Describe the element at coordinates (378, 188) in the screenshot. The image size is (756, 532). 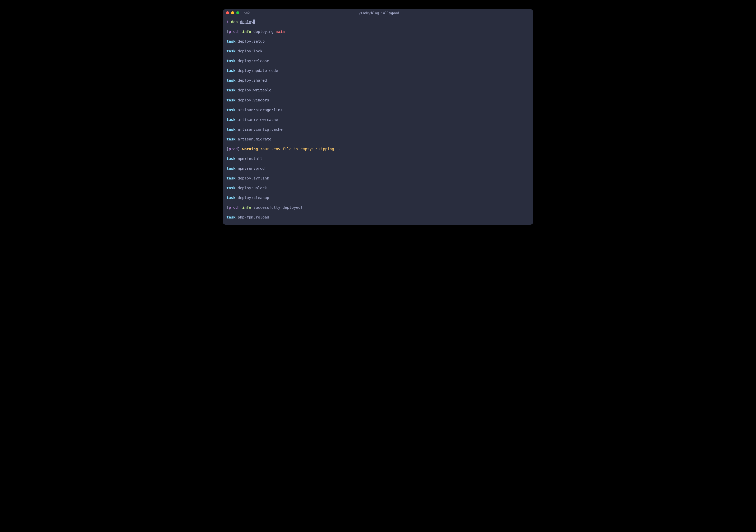
I see `output-line: task deploy:unlock` at that location.